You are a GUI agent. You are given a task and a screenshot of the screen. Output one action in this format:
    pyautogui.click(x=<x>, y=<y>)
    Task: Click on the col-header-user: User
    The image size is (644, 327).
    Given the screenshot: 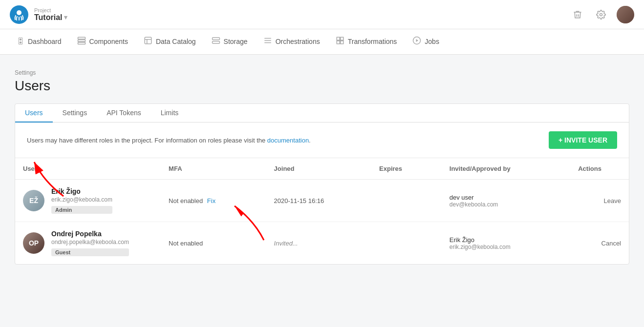 What is the action you would take?
    pyautogui.click(x=88, y=169)
    